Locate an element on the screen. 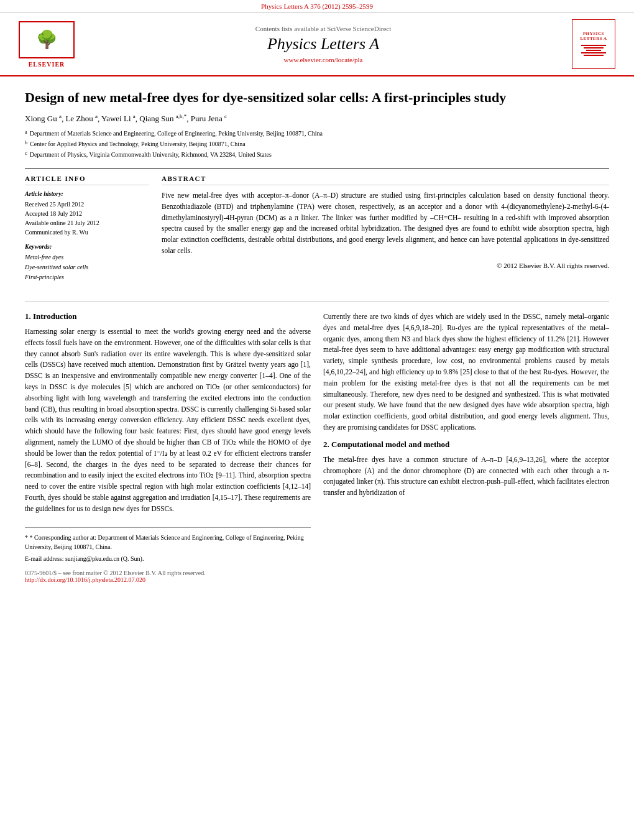  article-info-label: ARTICLE INFO is located at coordinates (87, 180).